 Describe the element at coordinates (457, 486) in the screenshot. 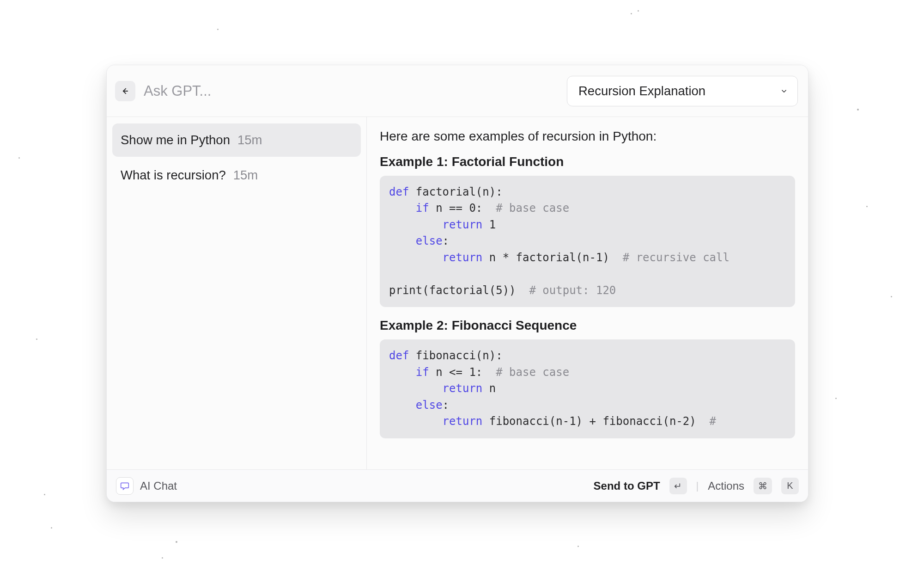

I see `footer-bar: AI Chat Send to GPT ↵ | Actions ⌘ K` at that location.